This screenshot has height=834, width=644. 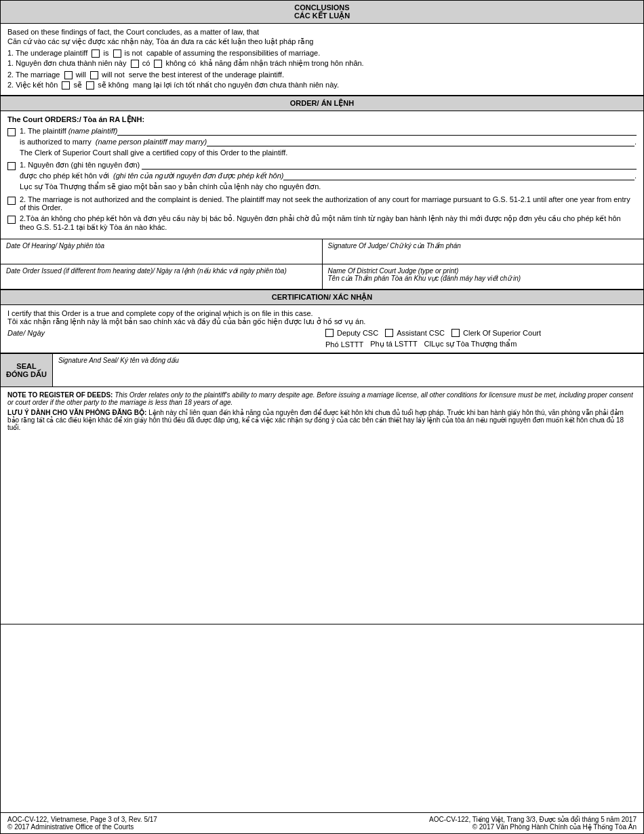 I want to click on note-text-en: NOTE TO REGISTER OF DEEDS: This Order re…, so click(x=322, y=399).